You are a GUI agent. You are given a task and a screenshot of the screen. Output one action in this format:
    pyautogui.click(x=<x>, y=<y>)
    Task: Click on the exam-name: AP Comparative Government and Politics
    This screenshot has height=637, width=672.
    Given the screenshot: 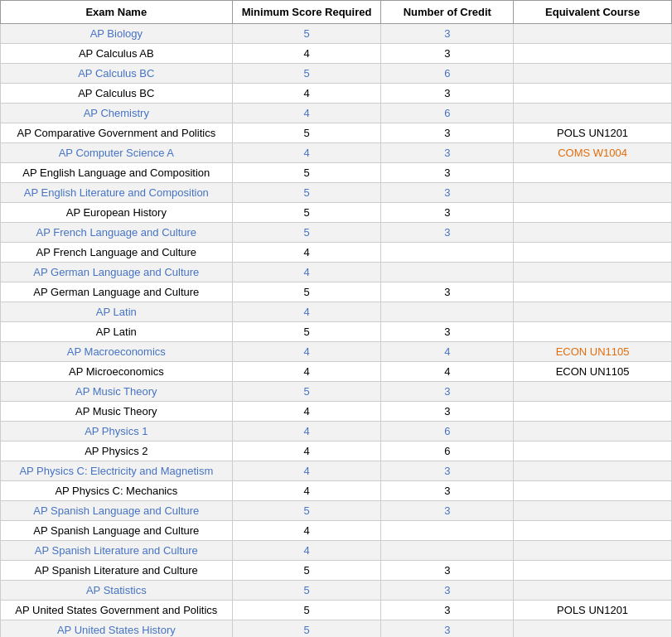 What is the action you would take?
    pyautogui.click(x=117, y=133)
    